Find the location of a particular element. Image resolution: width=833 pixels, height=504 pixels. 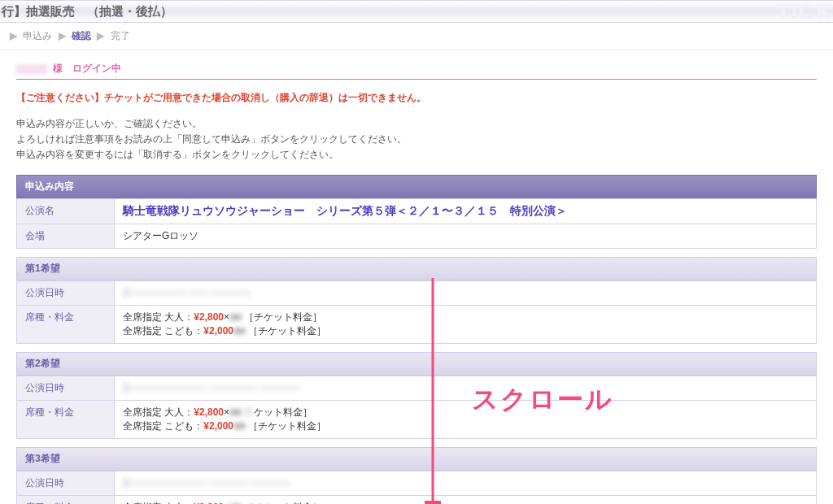

seat-price-value: 全席指定 大人：¥2,800×■■ チケット料金］ 全席指定 こども：¥2,00… is located at coordinates (465, 419).